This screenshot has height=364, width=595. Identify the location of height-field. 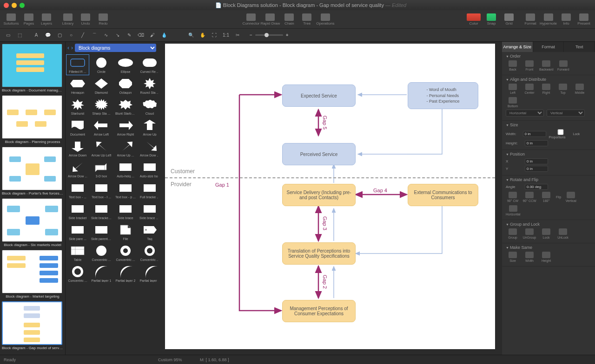
(536, 143).